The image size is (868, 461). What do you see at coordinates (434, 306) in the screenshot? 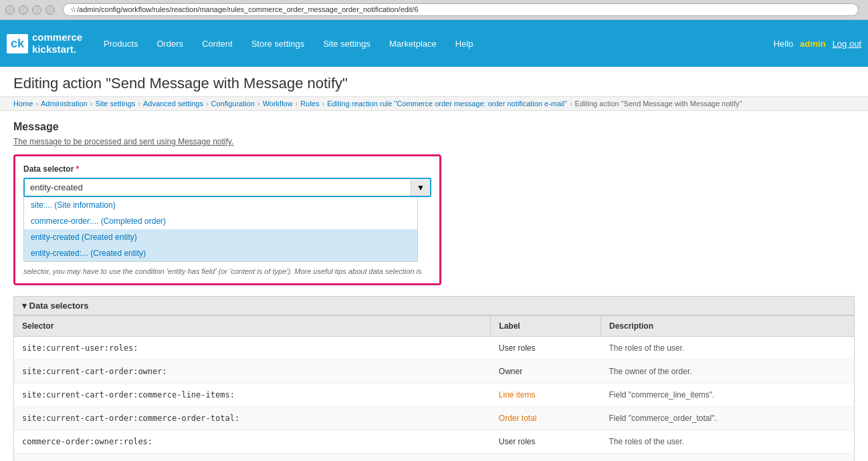
I see `data-selectors-header: ▾ Data selectors` at bounding box center [434, 306].